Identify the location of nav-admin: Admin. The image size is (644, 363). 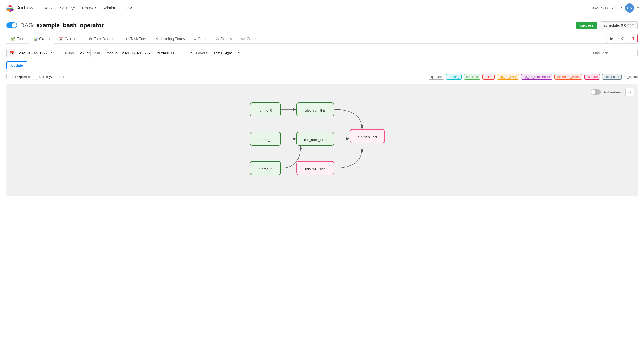
(109, 8).